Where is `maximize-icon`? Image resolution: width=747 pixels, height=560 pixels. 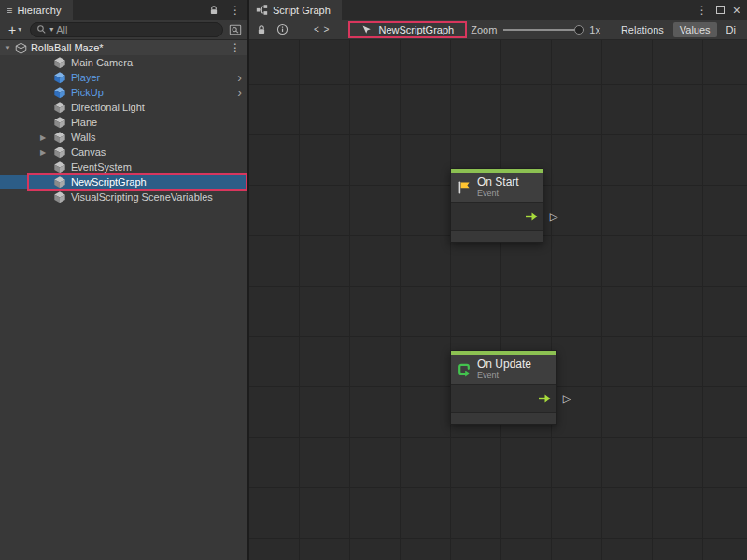
maximize-icon is located at coordinates (721, 9).